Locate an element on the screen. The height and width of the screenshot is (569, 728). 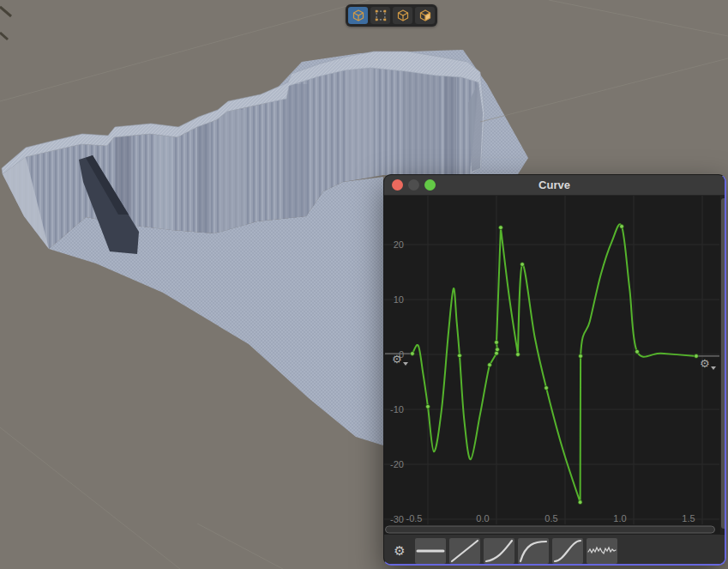
x-tick-label: 1.0 is located at coordinates (619, 518).